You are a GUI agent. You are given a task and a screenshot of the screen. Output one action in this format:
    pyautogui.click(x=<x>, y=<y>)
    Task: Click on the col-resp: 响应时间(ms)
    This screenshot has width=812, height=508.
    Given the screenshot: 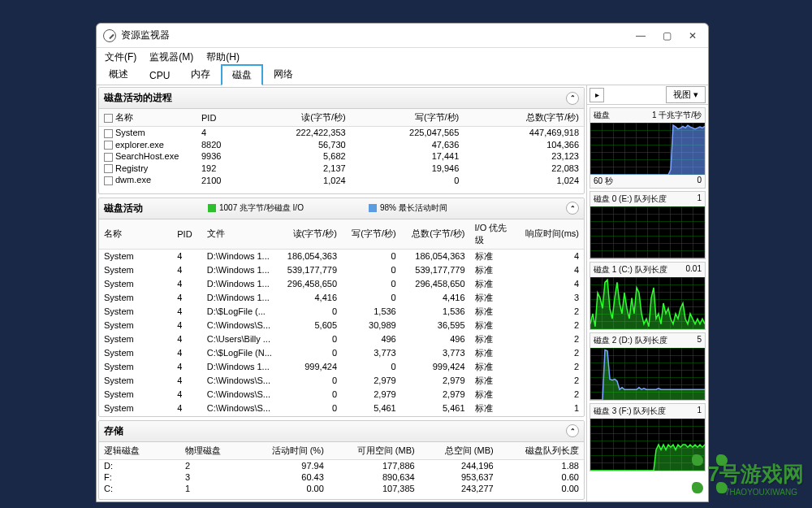 What is the action you would take?
    pyautogui.click(x=549, y=234)
    